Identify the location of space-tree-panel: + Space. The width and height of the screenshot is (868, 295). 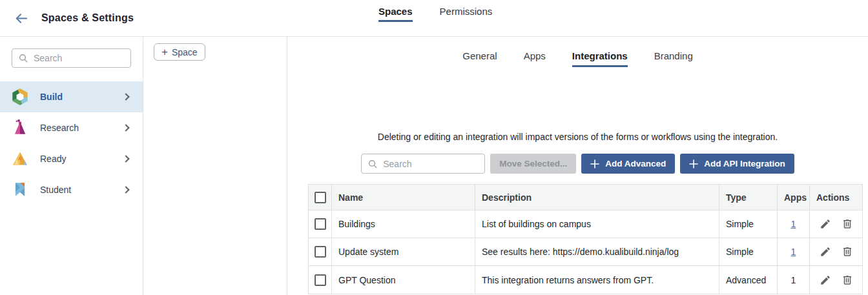
(216, 166).